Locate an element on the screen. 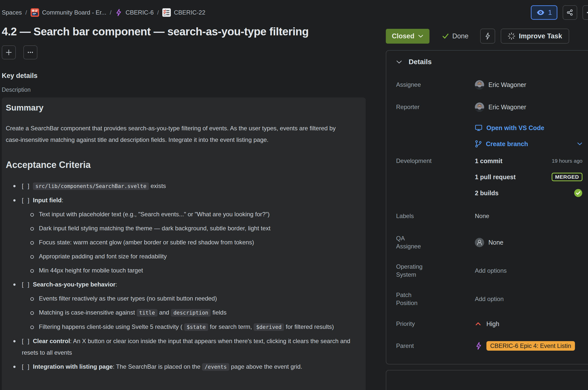 The image size is (588, 390). breadcrumb-epic: CBERIC-6 is located at coordinates (134, 13).